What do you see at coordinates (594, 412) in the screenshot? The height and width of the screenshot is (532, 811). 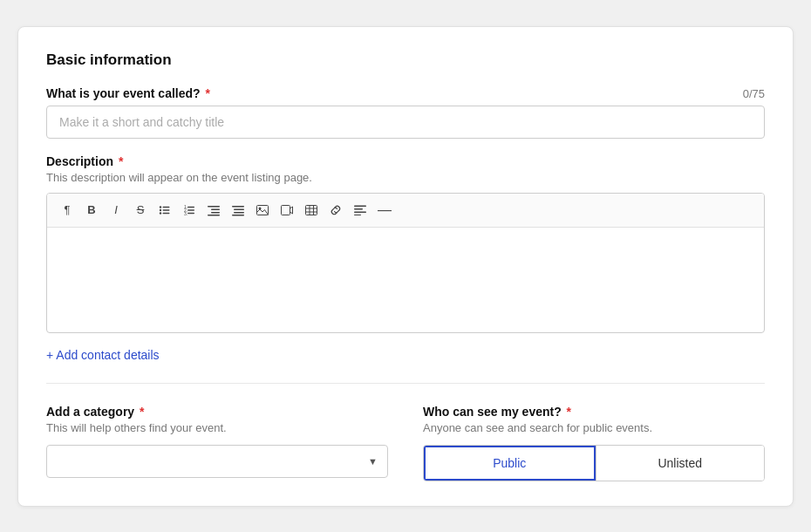 I see `visibility-label: Who can see my event? *` at bounding box center [594, 412].